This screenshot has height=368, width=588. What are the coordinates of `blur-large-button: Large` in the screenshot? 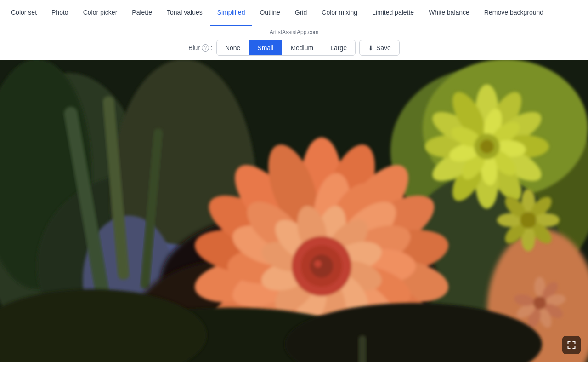 It's located at (339, 48).